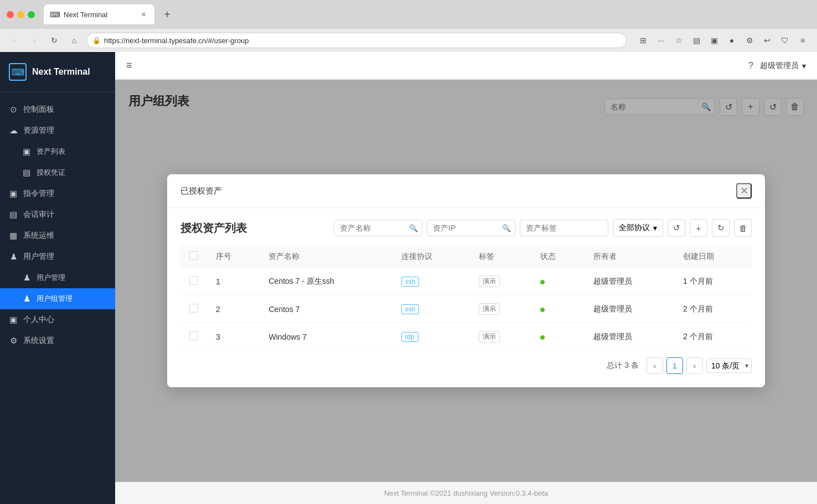  I want to click on asset-ip-search-icon: 🔍, so click(506, 228).